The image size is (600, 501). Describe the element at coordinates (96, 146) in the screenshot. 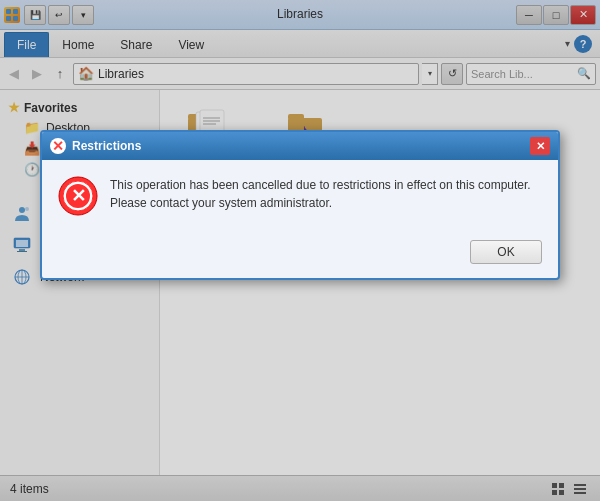

I see `modal-title-left: ✕ Restrictions` at that location.